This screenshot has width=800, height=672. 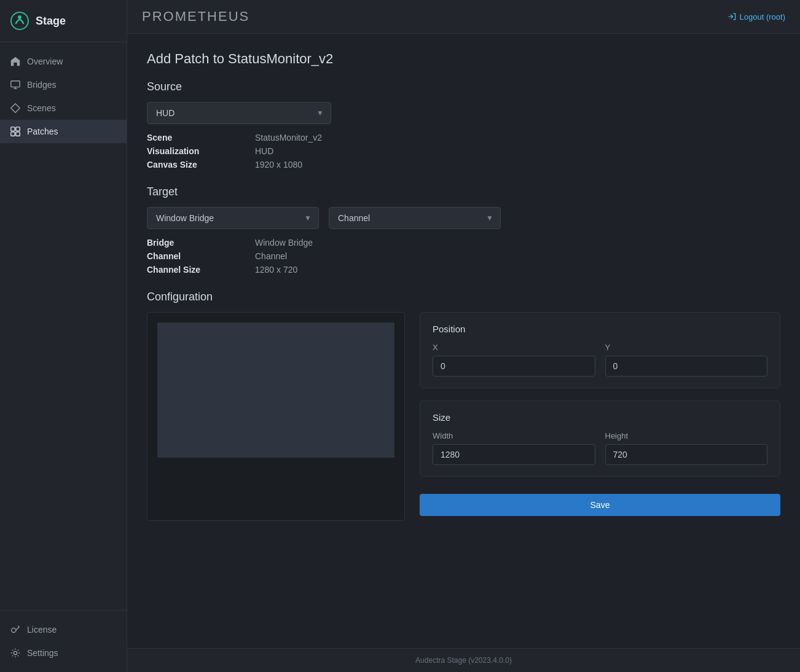 I want to click on logout-button: Logout (root), so click(x=756, y=17).